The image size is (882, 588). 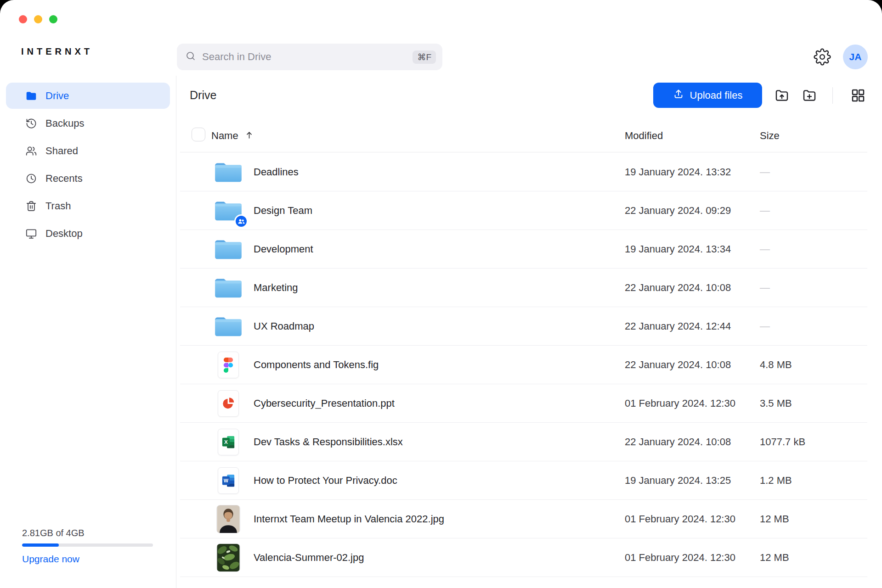 What do you see at coordinates (40, 545) in the screenshot?
I see `storage-progress-fill` at bounding box center [40, 545].